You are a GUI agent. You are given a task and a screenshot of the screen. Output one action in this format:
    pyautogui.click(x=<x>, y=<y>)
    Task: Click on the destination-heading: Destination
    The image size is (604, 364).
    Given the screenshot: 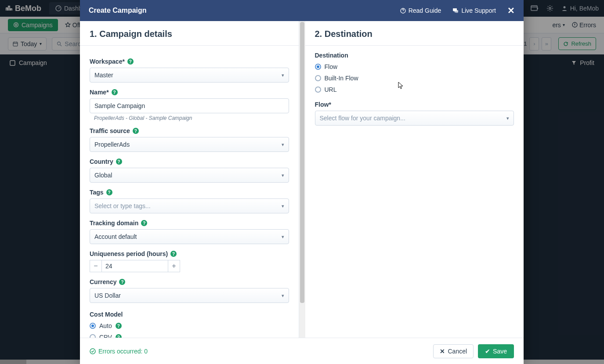 What is the action you would take?
    pyautogui.click(x=415, y=55)
    